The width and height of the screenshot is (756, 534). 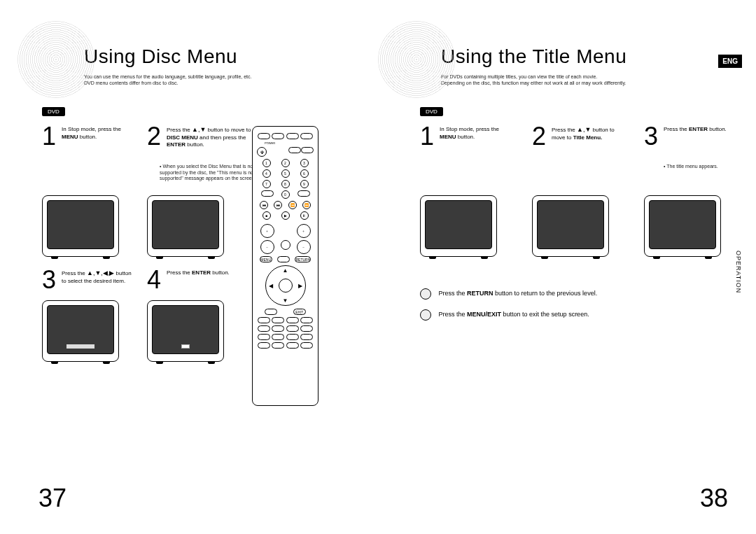 I want to click on language-badge: ENG, so click(x=730, y=62).